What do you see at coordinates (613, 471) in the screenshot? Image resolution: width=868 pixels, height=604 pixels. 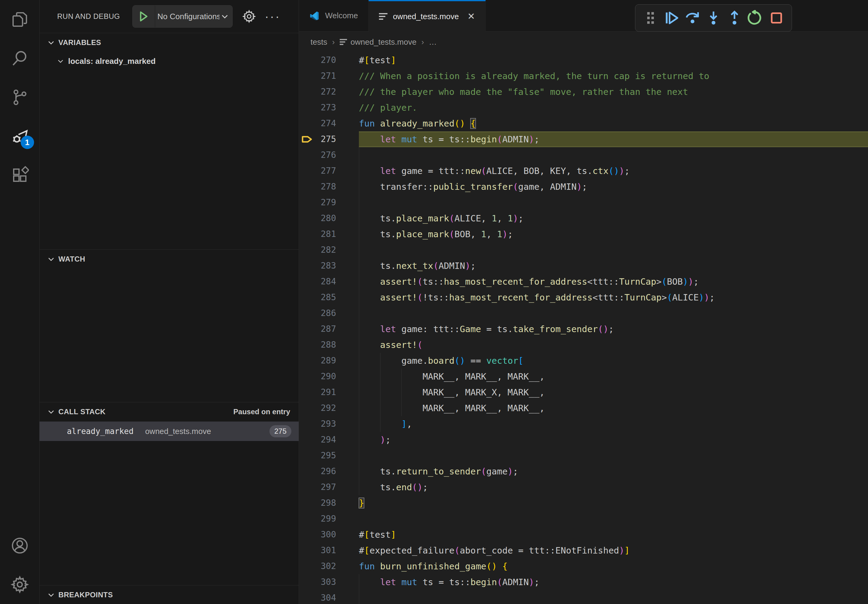 I see `code-line-content: ts.return_to_sender(game);` at bounding box center [613, 471].